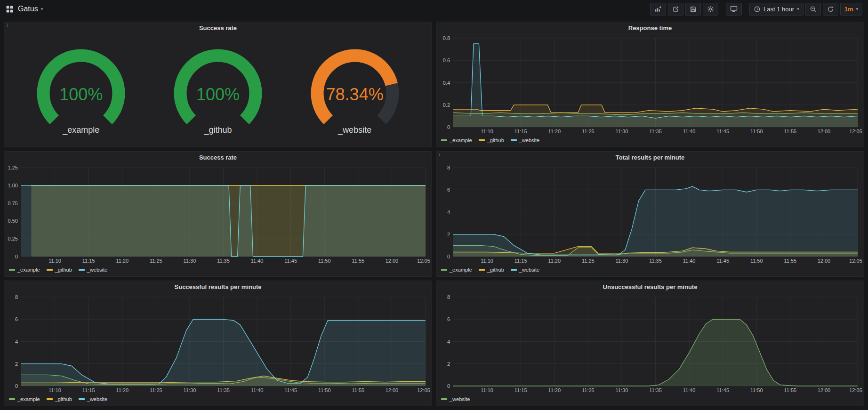 The height and width of the screenshot is (410, 868). I want to click on gauge-label: _website, so click(355, 130).